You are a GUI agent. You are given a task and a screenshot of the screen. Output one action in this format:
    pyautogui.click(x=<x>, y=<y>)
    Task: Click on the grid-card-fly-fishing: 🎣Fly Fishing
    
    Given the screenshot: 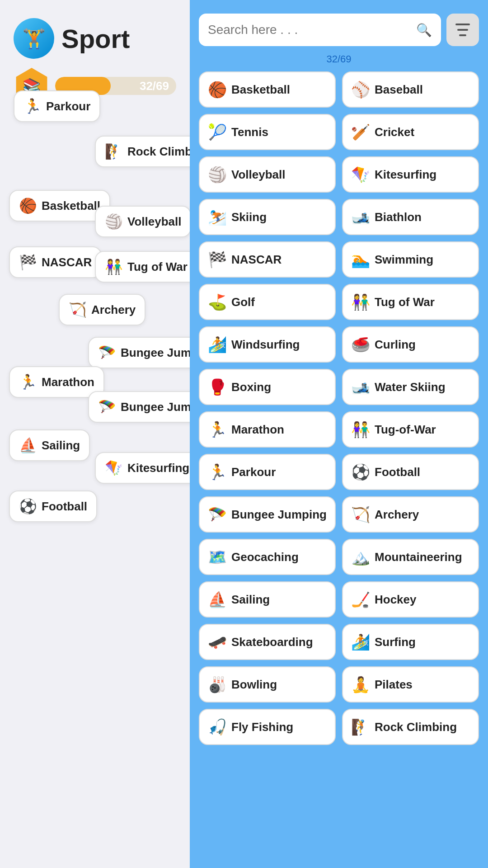 What is the action you would take?
    pyautogui.click(x=267, y=727)
    